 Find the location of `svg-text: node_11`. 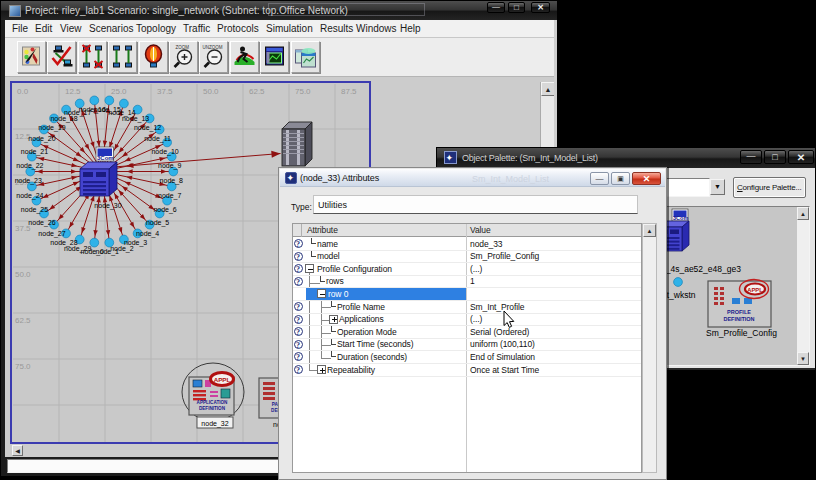

svg-text: node_11 is located at coordinates (158, 139).